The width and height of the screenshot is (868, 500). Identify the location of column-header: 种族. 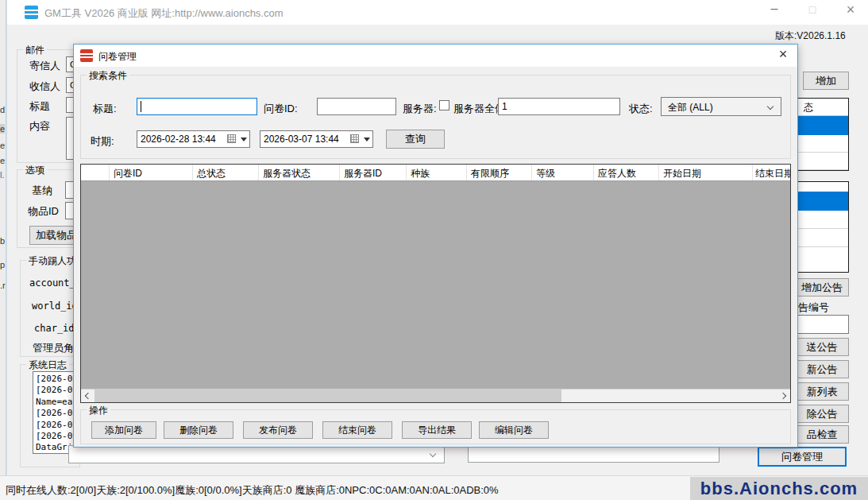
(437, 172).